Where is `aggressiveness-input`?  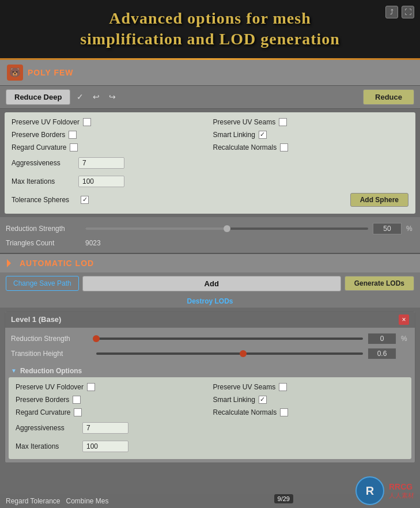
aggressiveness-input is located at coordinates (101, 163).